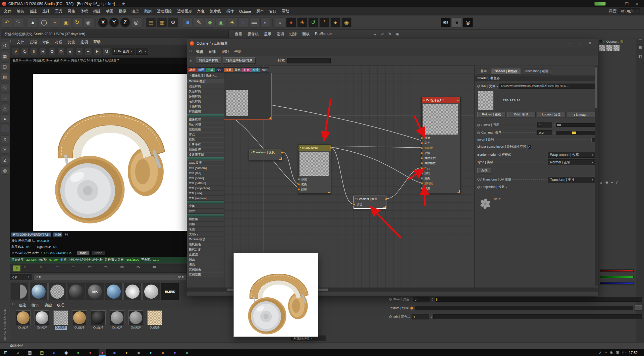 The image size is (644, 356). What do you see at coordinates (420, 317) in the screenshot?
I see `mix-value-field: 1.` at bounding box center [420, 317].